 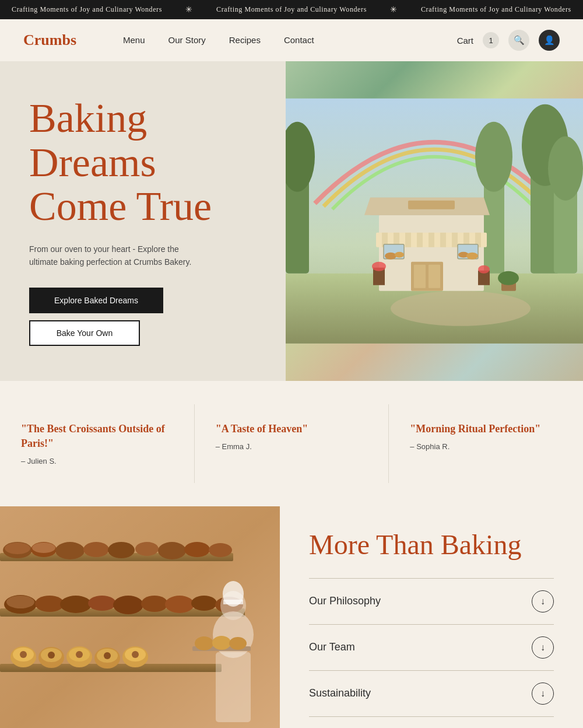 I want to click on hero-subtitle: From our oven to your heart - Explore th…, so click(x=117, y=256).